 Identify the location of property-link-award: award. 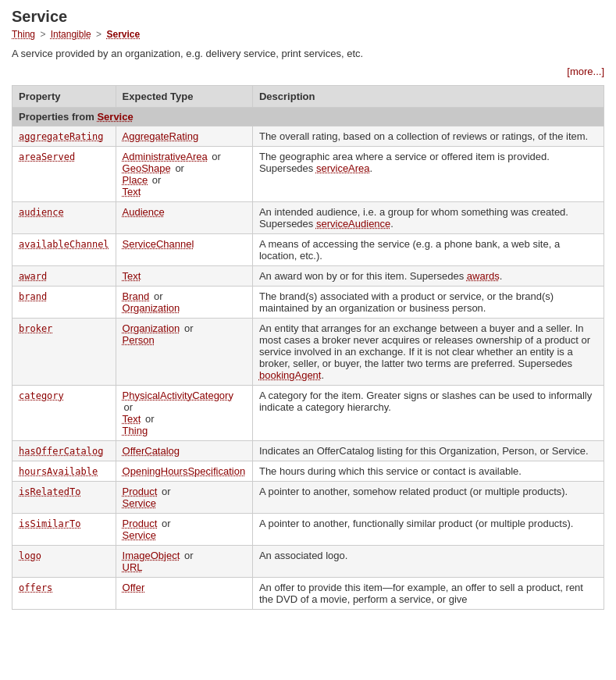
(33, 276).